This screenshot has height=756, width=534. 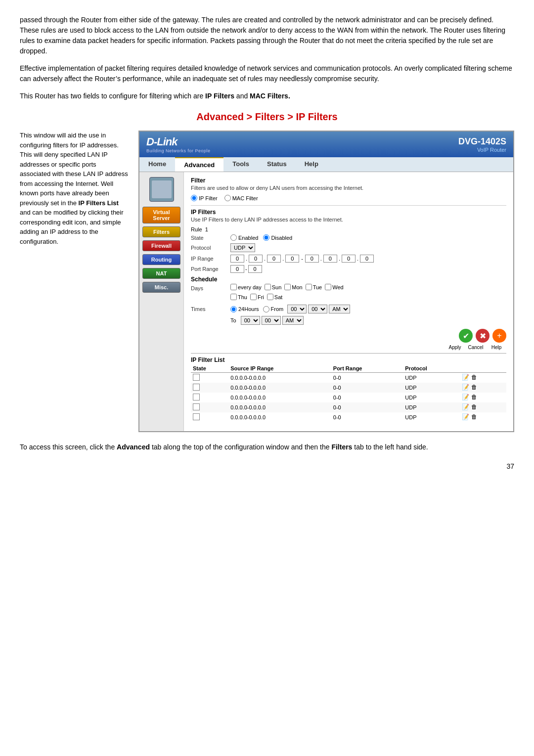 What do you see at coordinates (297, 309) in the screenshot?
I see `from-hour-select: 000102` at bounding box center [297, 309].